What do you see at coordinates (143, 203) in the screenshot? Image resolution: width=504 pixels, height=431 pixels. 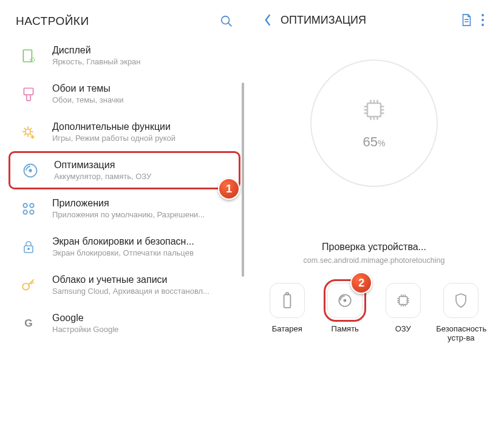 I see `item-title: Приложения` at bounding box center [143, 203].